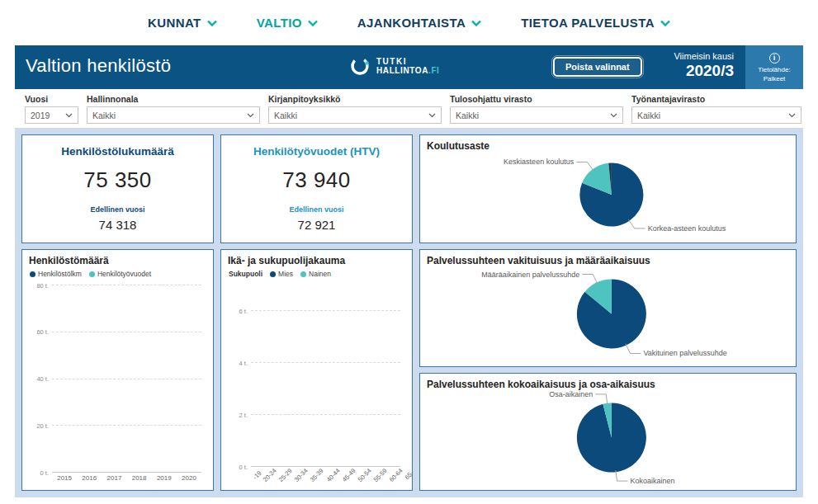  What do you see at coordinates (608, 313) in the screenshot?
I see `pie-chart-vakituisuus: Vakituinen palvelussuhdeMääräaikainen pa…` at bounding box center [608, 313].